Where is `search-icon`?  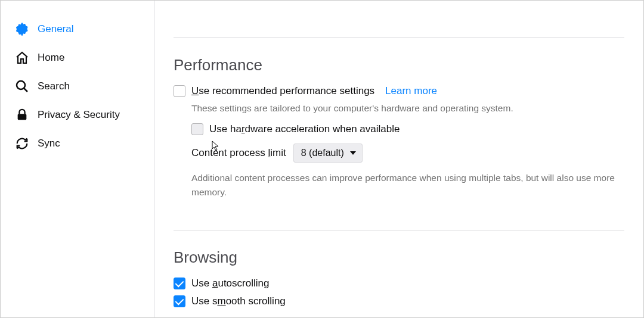
search-icon is located at coordinates (22, 86).